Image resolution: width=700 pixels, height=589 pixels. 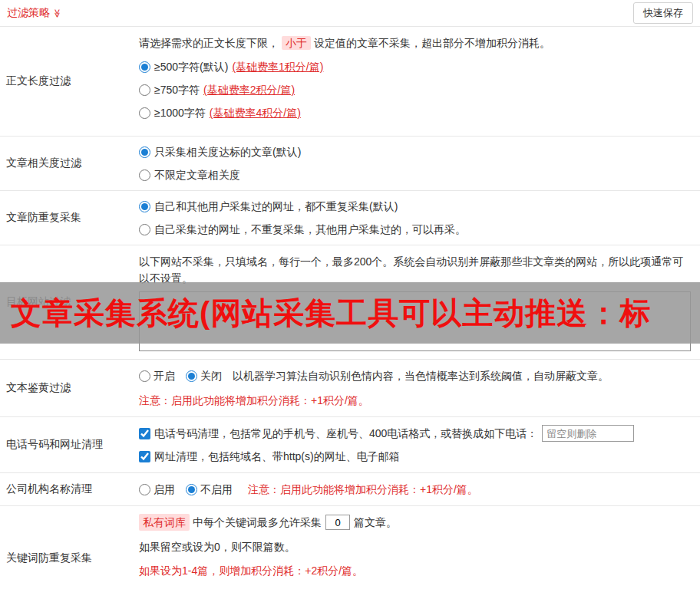 I want to click on porn-filter-on-radio, so click(x=144, y=376).